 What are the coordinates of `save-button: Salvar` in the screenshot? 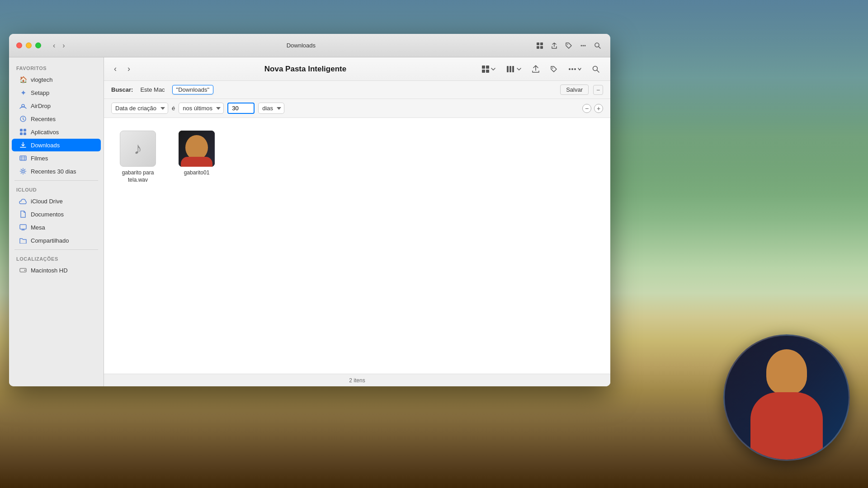 It's located at (574, 89).